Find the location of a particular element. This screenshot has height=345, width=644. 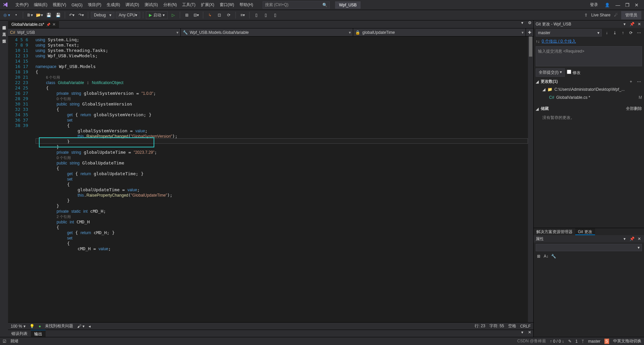

tb-icon-2: ⊟▾ is located at coordinates (196, 15).